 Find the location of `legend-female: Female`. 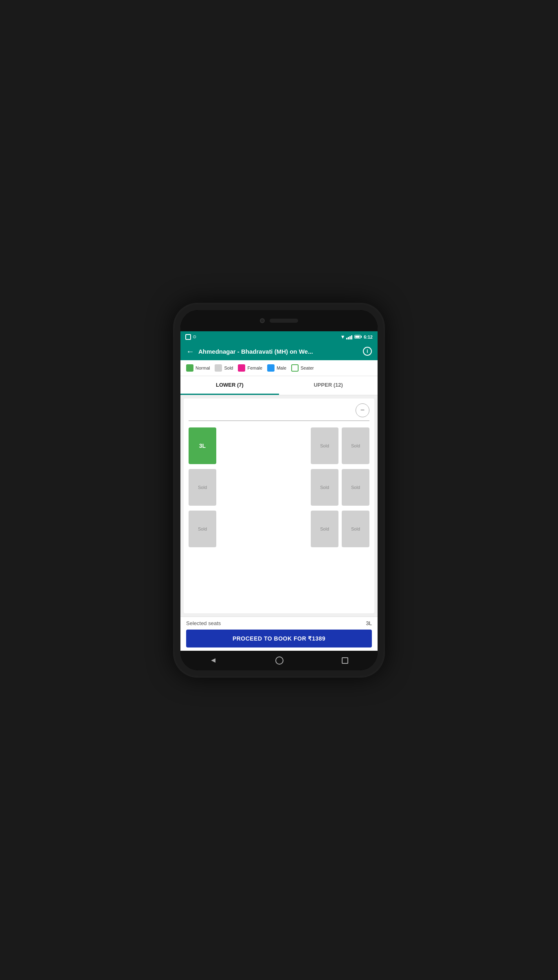

legend-female: Female is located at coordinates (250, 368).